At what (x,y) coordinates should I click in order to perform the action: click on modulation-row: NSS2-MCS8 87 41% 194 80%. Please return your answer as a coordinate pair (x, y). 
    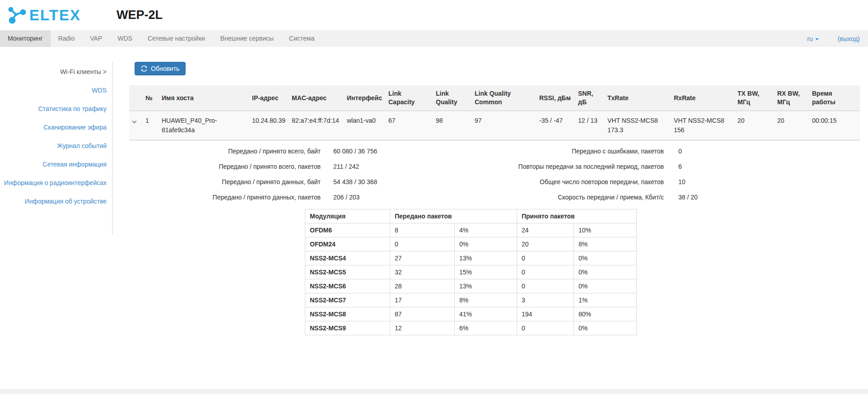
    Looking at the image, I should click on (471, 314).